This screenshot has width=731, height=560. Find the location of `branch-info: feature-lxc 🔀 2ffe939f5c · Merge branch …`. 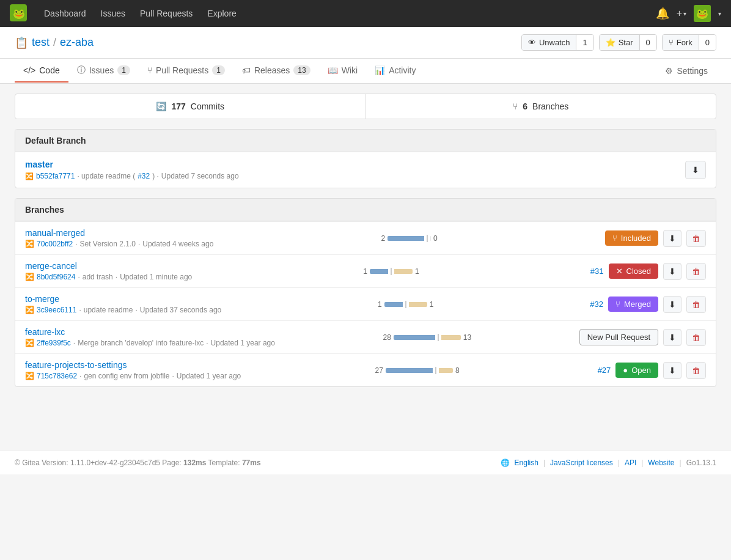

branch-info: feature-lxc 🔀 2ffe939f5c · Merge branch … is located at coordinates (150, 337).